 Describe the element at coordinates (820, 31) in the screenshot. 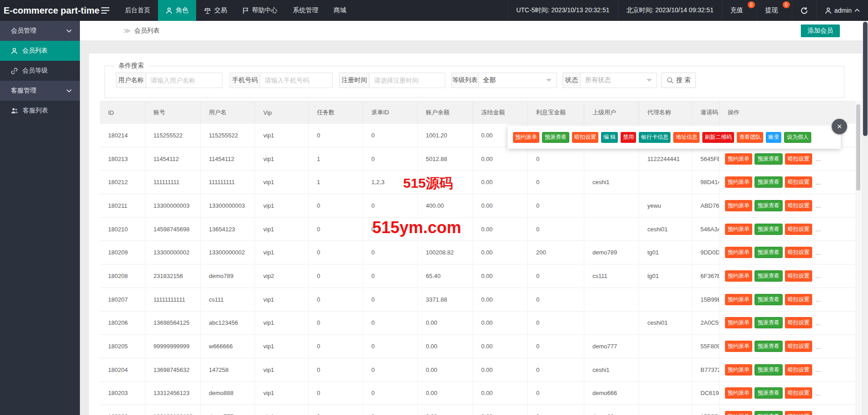

I see `add-member-button: 添加会员` at that location.